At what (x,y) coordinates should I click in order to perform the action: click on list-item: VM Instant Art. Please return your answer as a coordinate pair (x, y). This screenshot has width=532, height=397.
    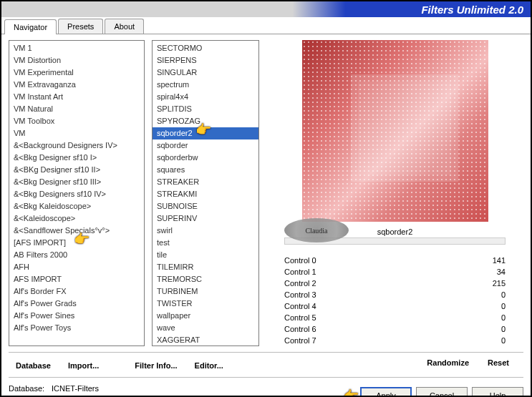
    Looking at the image, I should click on (77, 97).